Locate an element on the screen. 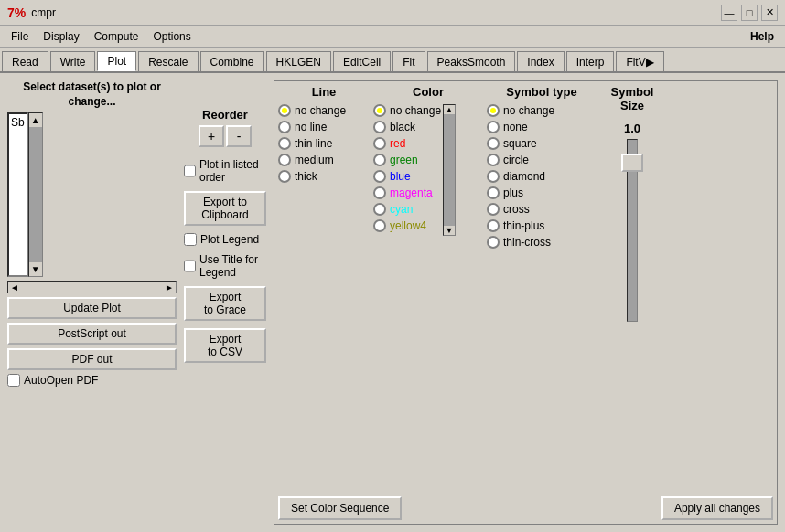 The width and height of the screenshot is (785, 532). color-yellow4-radio is located at coordinates (380, 226).